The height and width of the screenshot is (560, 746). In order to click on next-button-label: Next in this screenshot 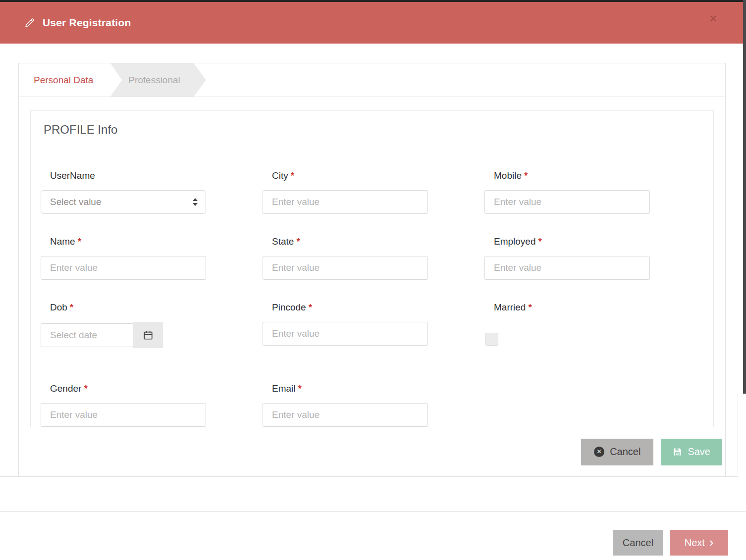, I will do `click(694, 543)`.